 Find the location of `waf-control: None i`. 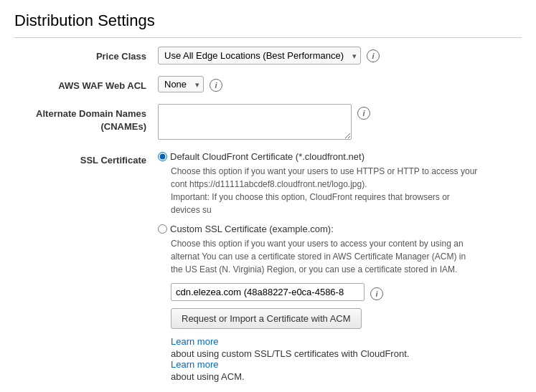

waf-control: None i is located at coordinates (340, 85).